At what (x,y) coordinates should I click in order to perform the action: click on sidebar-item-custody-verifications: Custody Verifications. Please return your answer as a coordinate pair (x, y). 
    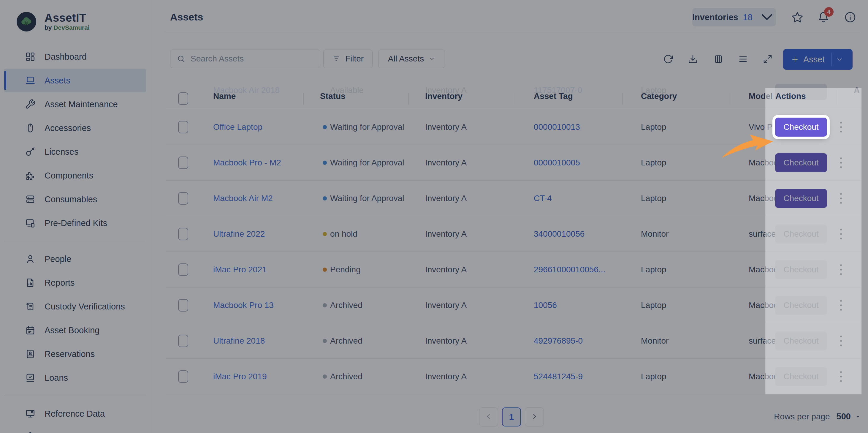
    Looking at the image, I should click on (75, 307).